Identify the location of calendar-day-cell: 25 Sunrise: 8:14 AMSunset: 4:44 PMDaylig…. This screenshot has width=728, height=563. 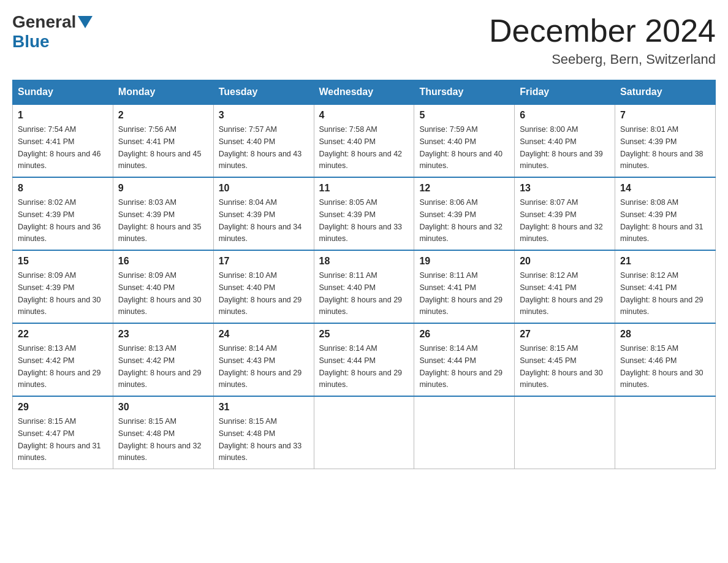
(364, 359).